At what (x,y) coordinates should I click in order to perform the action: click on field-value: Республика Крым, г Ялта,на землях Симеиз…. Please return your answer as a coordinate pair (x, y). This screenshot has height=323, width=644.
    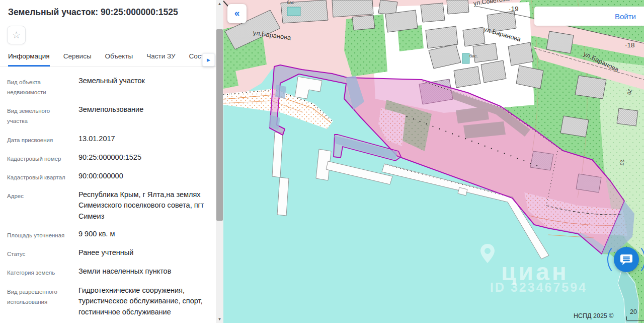
    Looking at the image, I should click on (144, 206).